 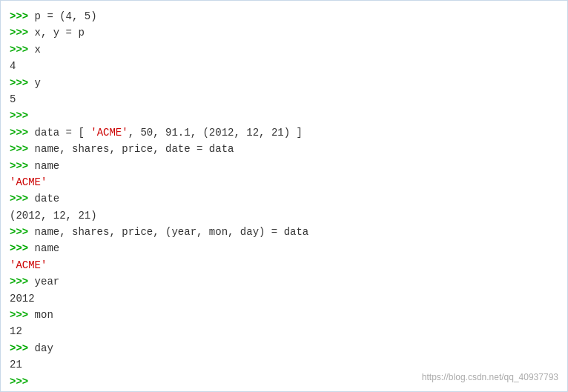 I want to click on terminal-line: >>> year, so click(x=284, y=282).